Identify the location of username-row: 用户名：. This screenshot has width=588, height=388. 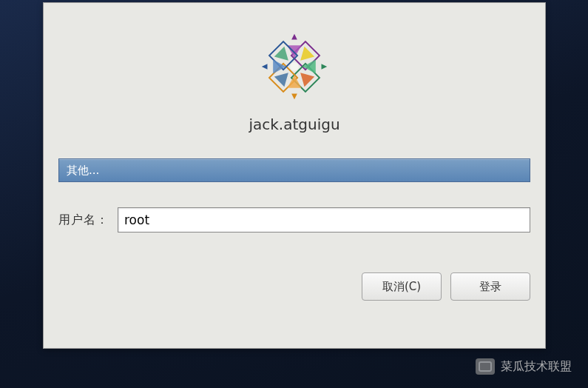
(294, 220).